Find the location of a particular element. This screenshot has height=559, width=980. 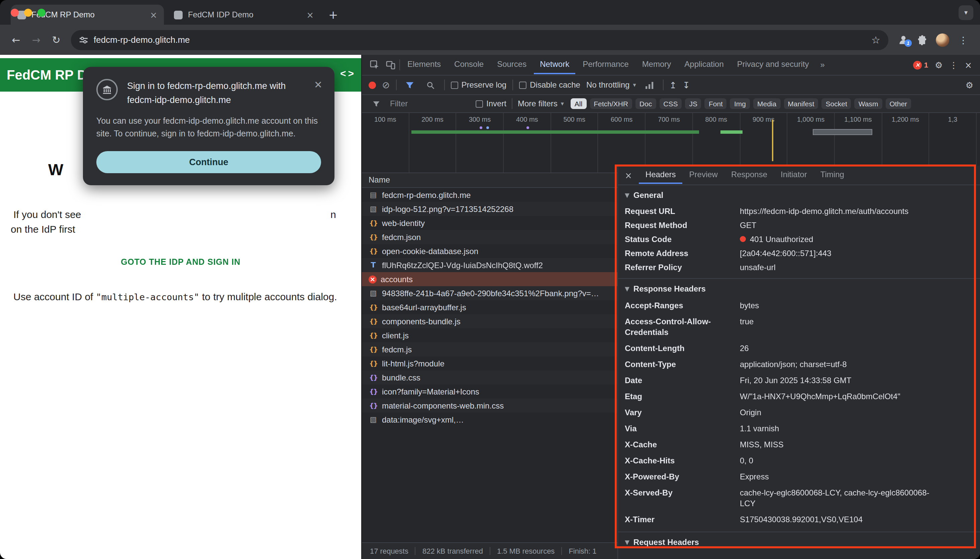

back-button: ← is located at coordinates (16, 40).